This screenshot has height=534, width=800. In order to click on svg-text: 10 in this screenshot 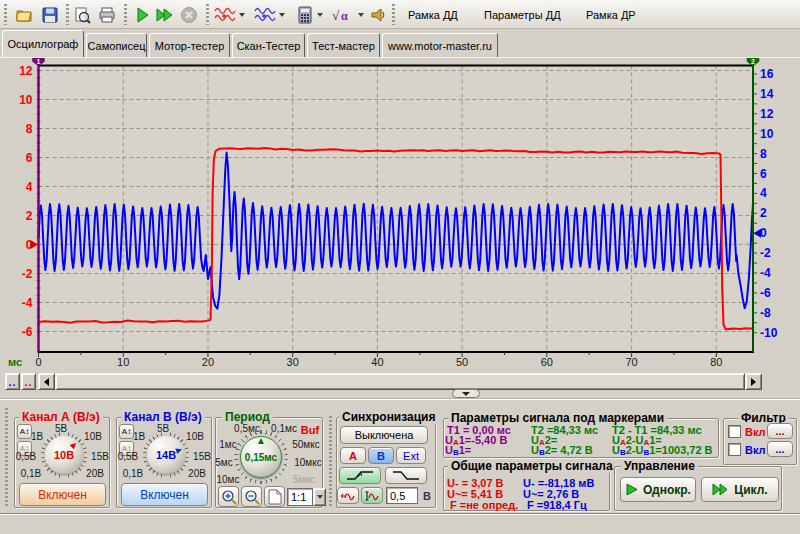, I will do `click(123, 362)`.